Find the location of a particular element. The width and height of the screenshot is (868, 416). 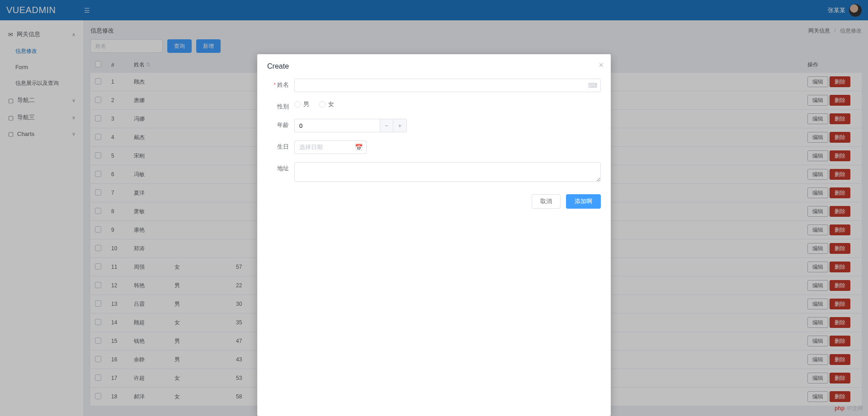

minus-icon: − is located at coordinates (387, 126).